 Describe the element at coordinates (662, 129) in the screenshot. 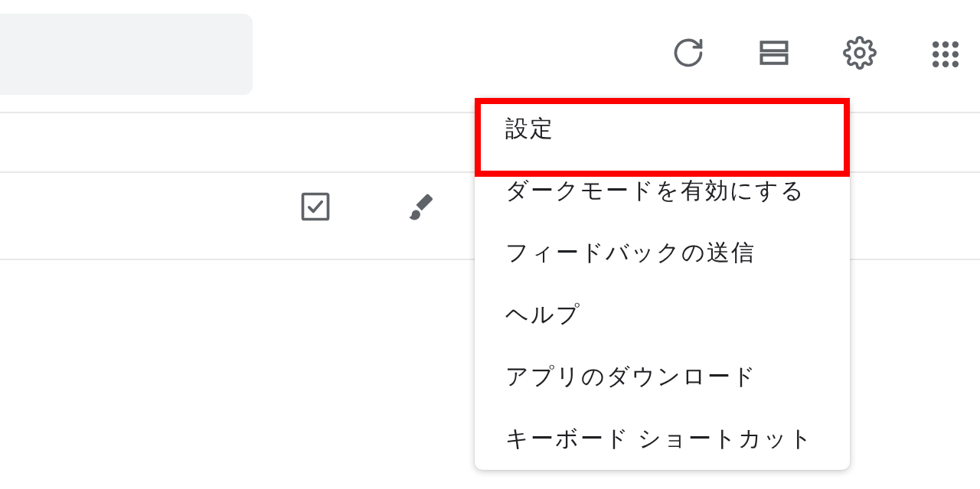

I see `menu-item-settings: 設定` at that location.